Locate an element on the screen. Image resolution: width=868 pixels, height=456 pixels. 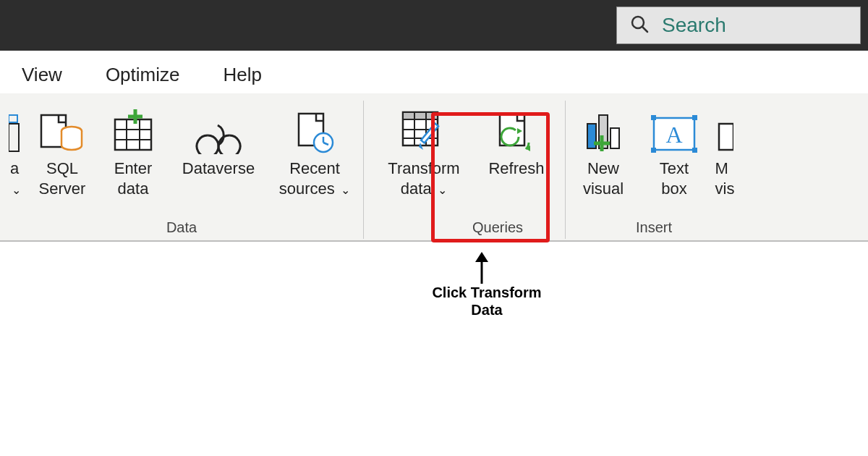
search-label: Search is located at coordinates (694, 25).